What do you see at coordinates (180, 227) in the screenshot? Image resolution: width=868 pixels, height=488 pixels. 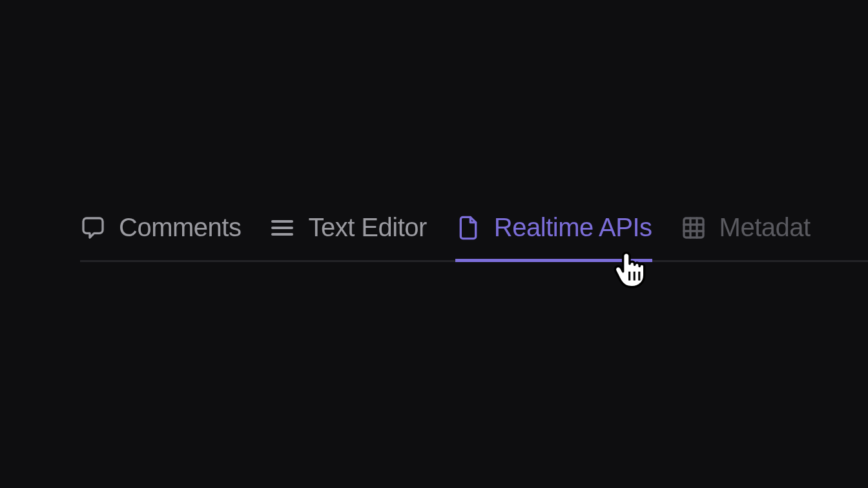 I see `tab-label: Comments` at bounding box center [180, 227].